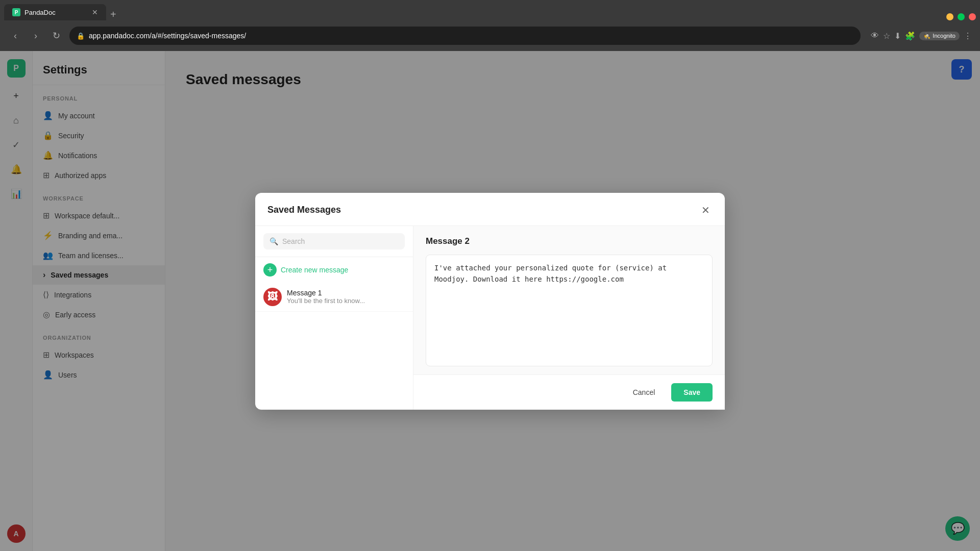  What do you see at coordinates (944, 36) in the screenshot?
I see `incognito-label: Incognito` at bounding box center [944, 36].